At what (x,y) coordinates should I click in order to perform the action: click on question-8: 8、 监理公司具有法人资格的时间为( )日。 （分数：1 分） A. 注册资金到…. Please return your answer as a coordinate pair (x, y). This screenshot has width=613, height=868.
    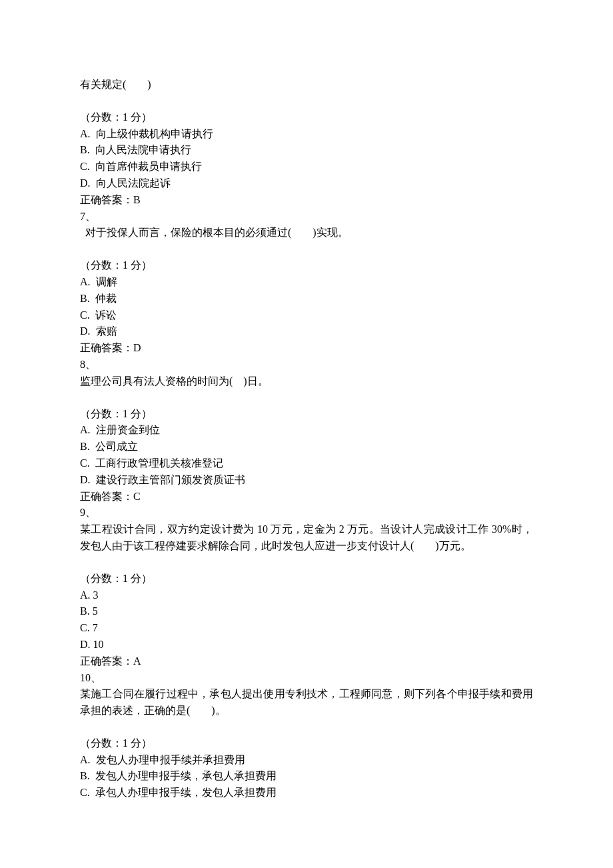
    Looking at the image, I should click on (306, 431).